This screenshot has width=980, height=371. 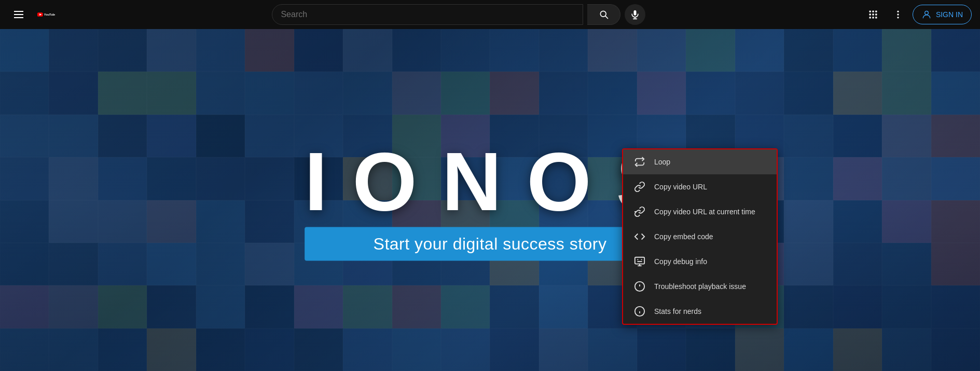 What do you see at coordinates (427, 15) in the screenshot?
I see `search-bar` at bounding box center [427, 15].